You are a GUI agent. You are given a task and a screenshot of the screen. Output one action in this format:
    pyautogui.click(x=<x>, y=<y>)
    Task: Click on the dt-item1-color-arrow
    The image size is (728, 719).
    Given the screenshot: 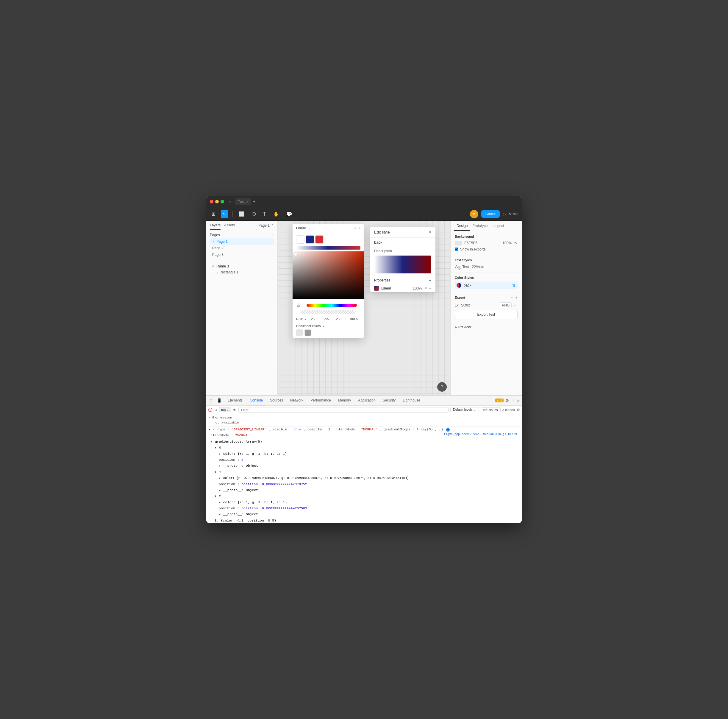 What is the action you would take?
    pyautogui.click(x=220, y=478)
    